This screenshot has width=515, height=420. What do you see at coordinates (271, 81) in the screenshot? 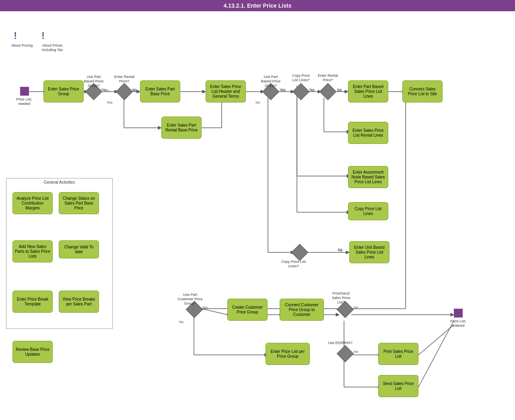
I see `d3-label: Use Part Based Price Group?` at bounding box center [271, 81].